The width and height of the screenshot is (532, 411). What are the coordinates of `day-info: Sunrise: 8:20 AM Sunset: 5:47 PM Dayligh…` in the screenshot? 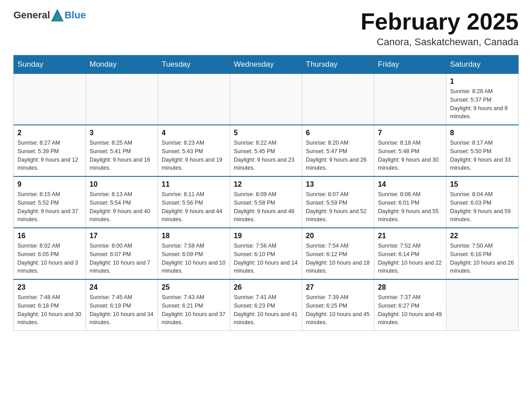 It's located at (338, 156).